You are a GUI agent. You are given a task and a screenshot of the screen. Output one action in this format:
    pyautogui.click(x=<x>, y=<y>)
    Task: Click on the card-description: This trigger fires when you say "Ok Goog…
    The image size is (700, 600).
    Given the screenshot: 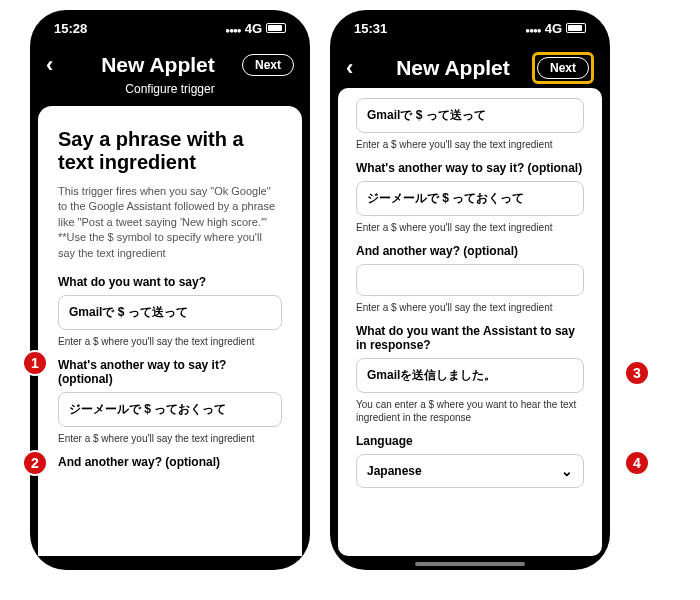 What is the action you would take?
    pyautogui.click(x=170, y=222)
    